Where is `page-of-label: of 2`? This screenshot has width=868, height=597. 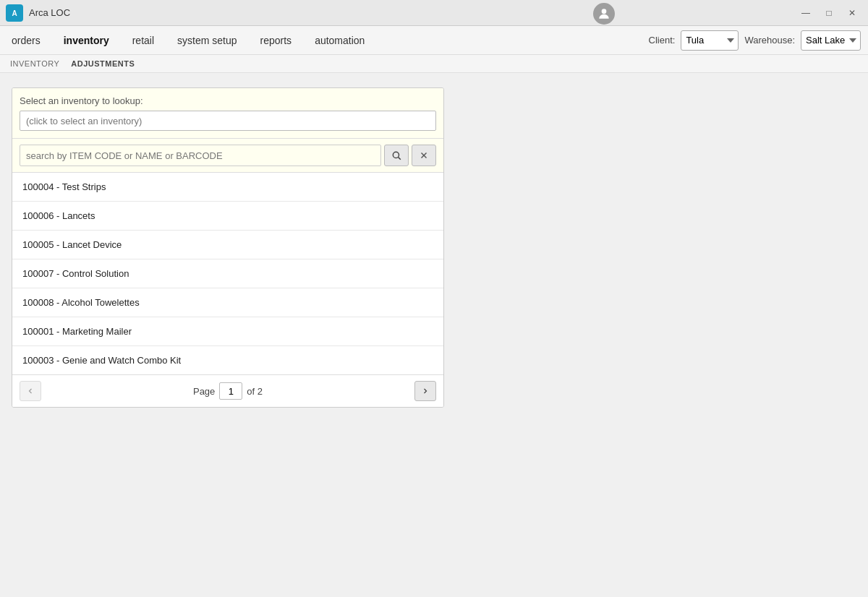
page-of-label: of 2 is located at coordinates (255, 392).